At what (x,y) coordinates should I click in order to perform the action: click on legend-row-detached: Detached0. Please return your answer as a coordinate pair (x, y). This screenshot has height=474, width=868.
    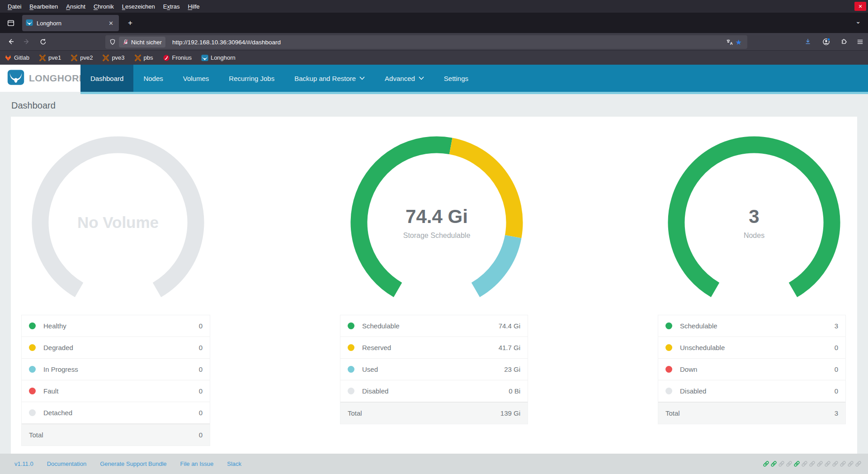
    Looking at the image, I should click on (116, 413).